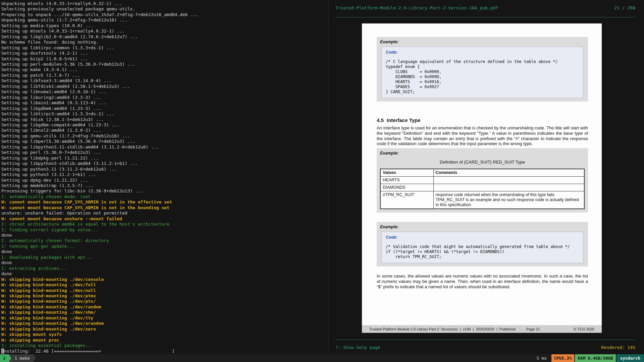 This screenshot has height=362, width=644. What do you see at coordinates (417, 8) in the screenshot?
I see `pdf-filename: Trusted-Platform-Module-2.0-Library-Part…` at bounding box center [417, 8].